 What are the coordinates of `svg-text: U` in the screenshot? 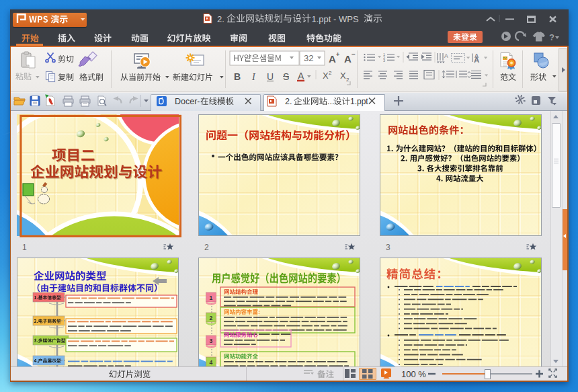 It's located at (270, 77).